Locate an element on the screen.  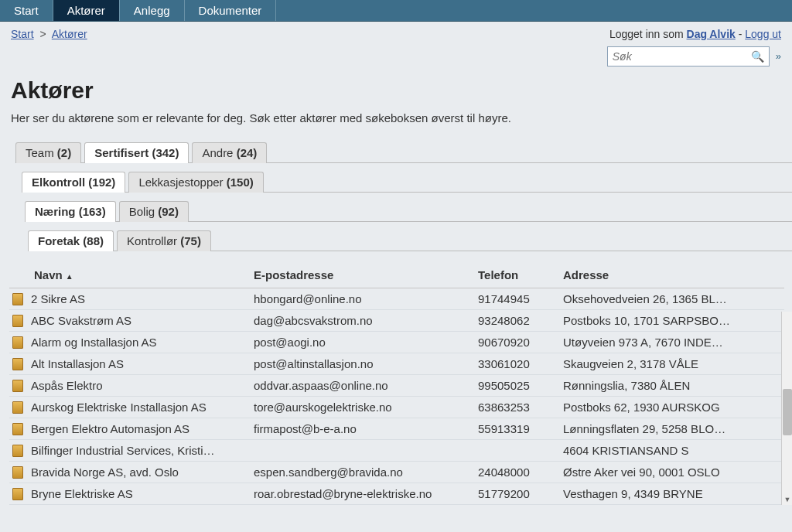
sort-asc-icon: ▲ is located at coordinates (70, 277).